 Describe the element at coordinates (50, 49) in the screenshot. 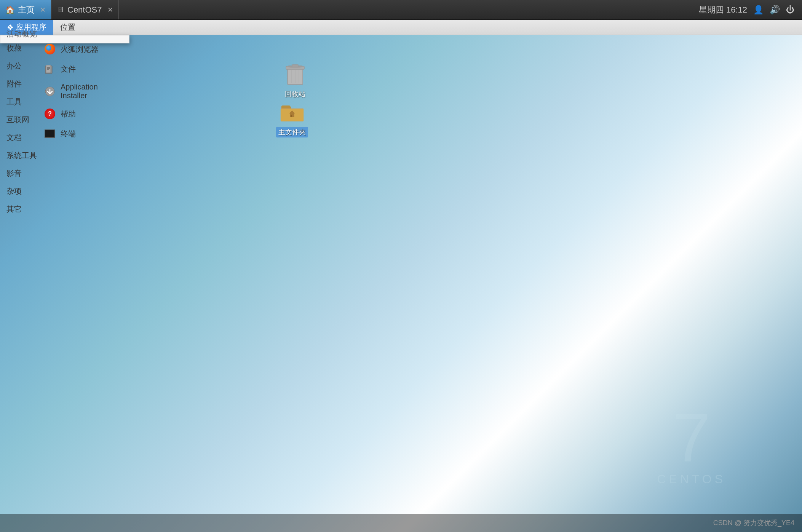

I see `firefox-icon` at that location.